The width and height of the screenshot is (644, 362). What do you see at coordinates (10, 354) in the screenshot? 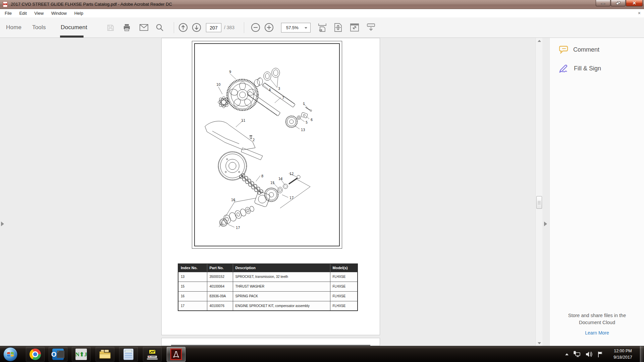
I see `windows-logo-icon` at bounding box center [10, 354].